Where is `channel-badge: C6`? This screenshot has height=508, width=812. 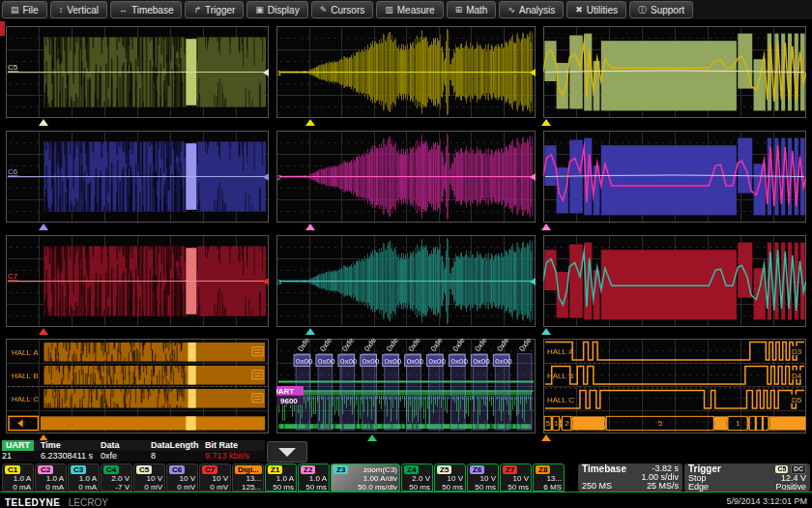
channel-badge: C6 is located at coordinates (177, 470).